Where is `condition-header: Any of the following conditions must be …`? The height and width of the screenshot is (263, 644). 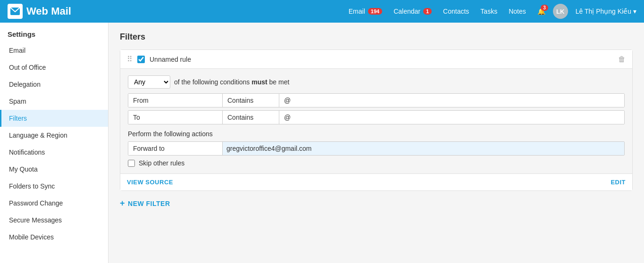
condition-header: Any of the following conditions must be … is located at coordinates (376, 82).